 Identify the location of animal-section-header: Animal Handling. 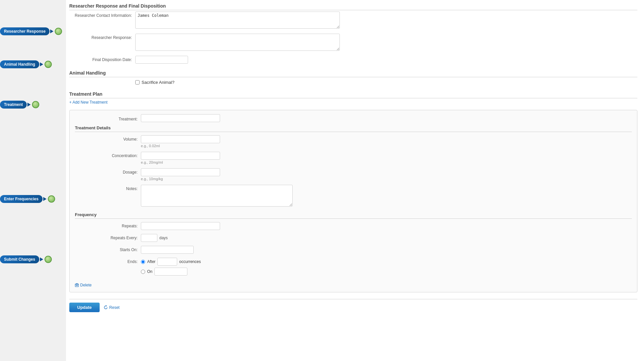
(353, 74).